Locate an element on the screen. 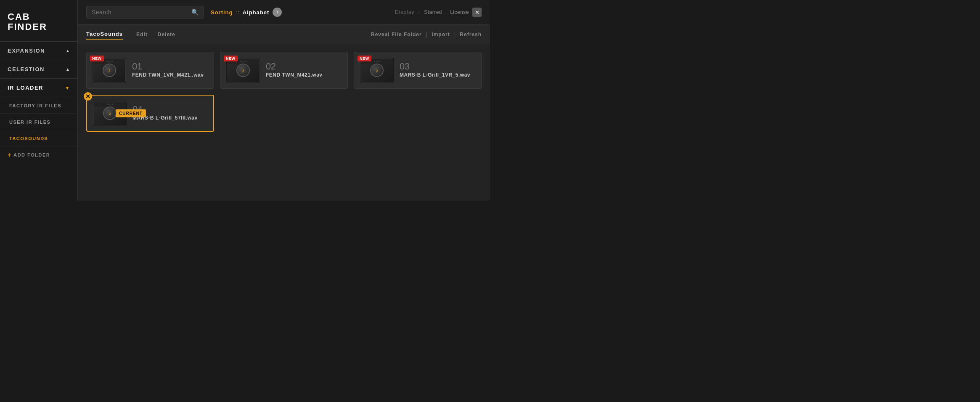  cab-number-ir-02: 02 is located at coordinates (294, 67).